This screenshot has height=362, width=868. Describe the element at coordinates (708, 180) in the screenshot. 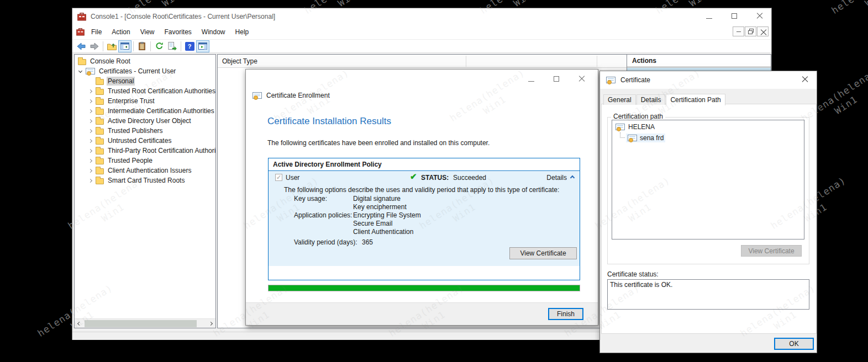

I see `certification-path-tree: HELENA sena frd` at that location.